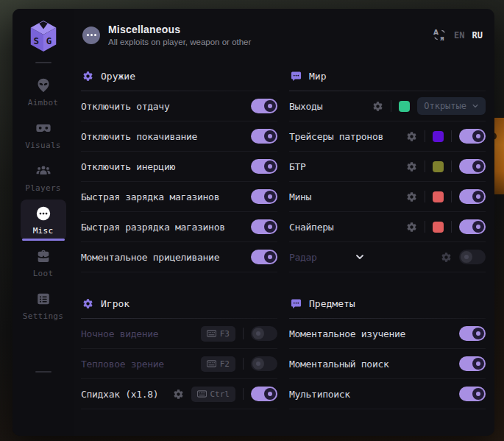 Image resolution: width=504 pixels, height=441 pixels. What do you see at coordinates (387, 395) in the screenshot?
I see `feature-row: Мультипоиск` at bounding box center [387, 395].